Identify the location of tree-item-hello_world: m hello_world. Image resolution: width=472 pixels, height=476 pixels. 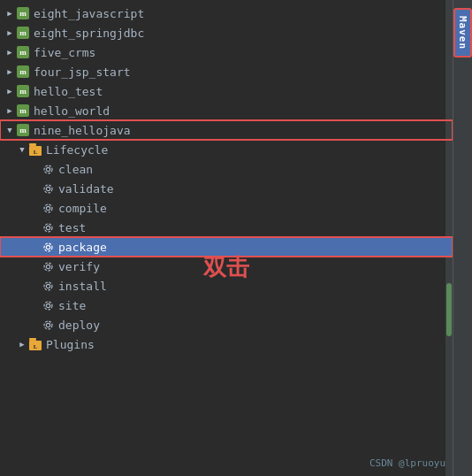
(226, 111).